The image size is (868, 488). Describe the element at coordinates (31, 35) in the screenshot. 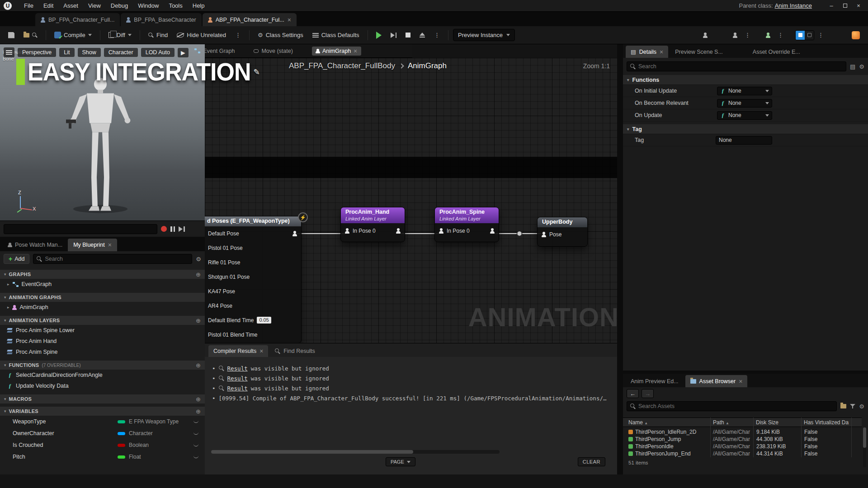

I see `browse-to-asset-button` at that location.